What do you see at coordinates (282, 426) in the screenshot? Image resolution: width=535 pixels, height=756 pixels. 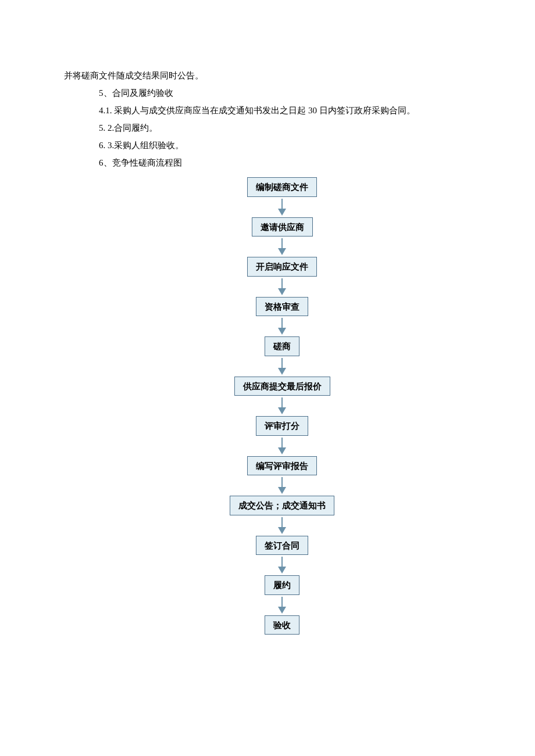 I see `flow-step-7: 评审打分` at bounding box center [282, 426].